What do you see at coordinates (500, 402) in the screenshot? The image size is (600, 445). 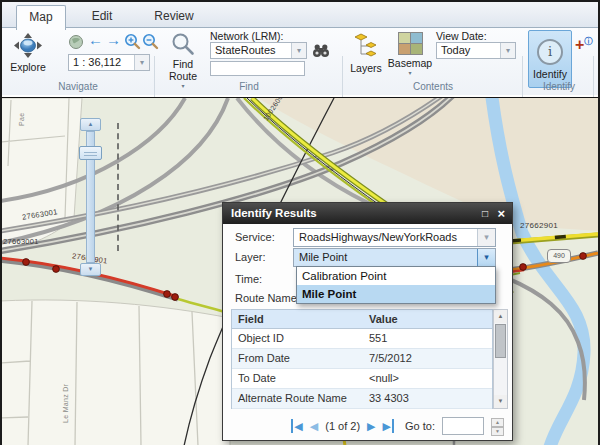 I see `scroll-down-icon: ▼` at bounding box center [500, 402].